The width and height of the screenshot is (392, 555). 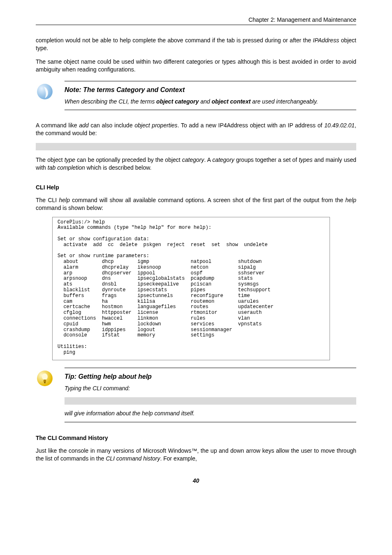 What do you see at coordinates (196, 204) in the screenshot?
I see `paragraph: The CLI help command will show all avail…` at bounding box center [196, 204].